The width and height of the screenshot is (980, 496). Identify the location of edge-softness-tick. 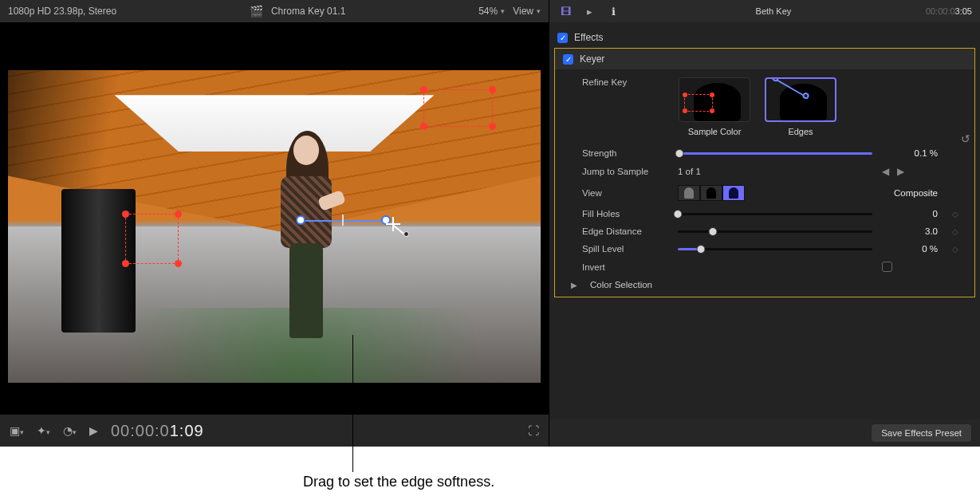
(343, 220).